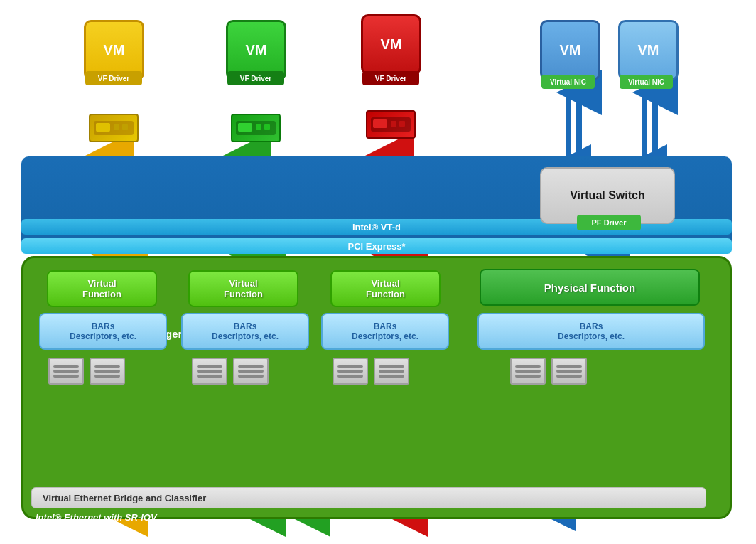 This screenshot has height=544, width=756. Describe the element at coordinates (647, 82) in the screenshot. I see `virtual-nic-badge-2: Virtual NIC` at that location.